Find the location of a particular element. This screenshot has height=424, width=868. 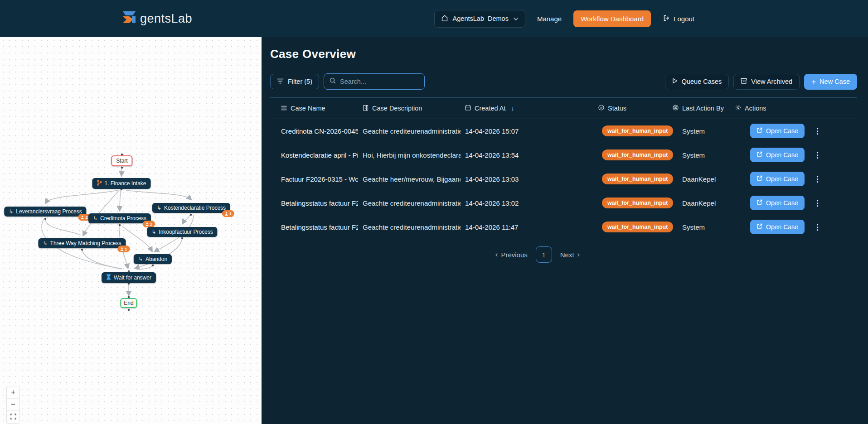

column-header-case-name: Case Name is located at coordinates (322, 108).